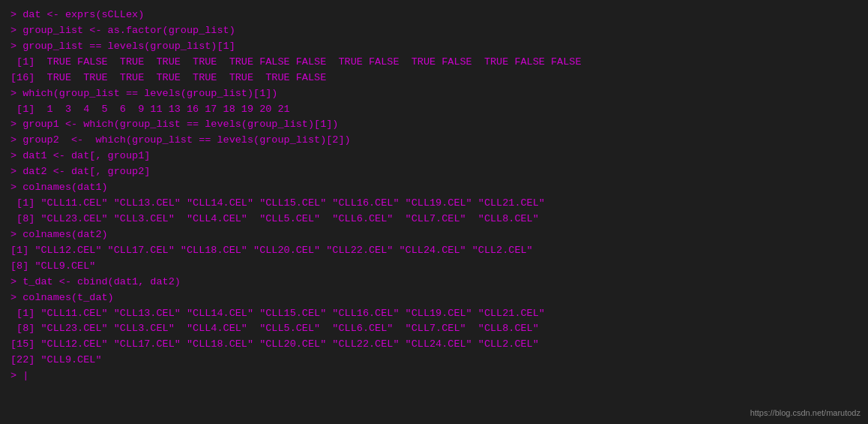 The height and width of the screenshot is (424, 868). What do you see at coordinates (434, 188) in the screenshot?
I see `prompt-line: > colnames(dat1)` at bounding box center [434, 188].